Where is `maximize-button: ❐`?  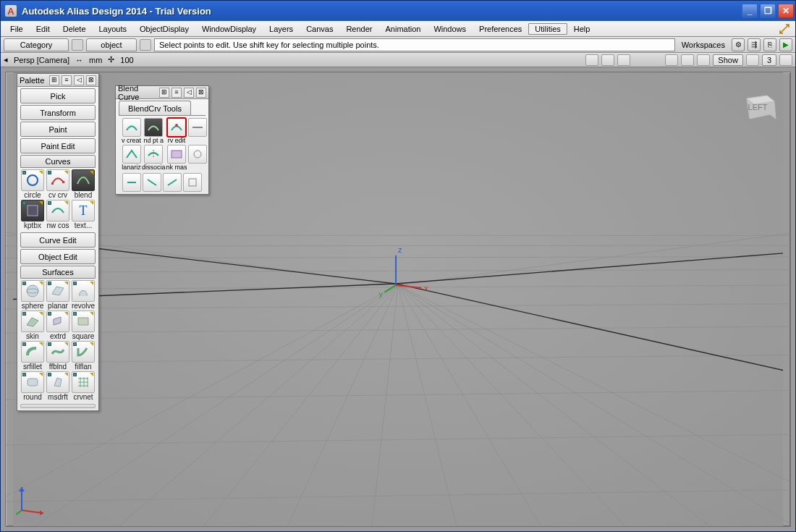 maximize-button: ❐ is located at coordinates (768, 11).